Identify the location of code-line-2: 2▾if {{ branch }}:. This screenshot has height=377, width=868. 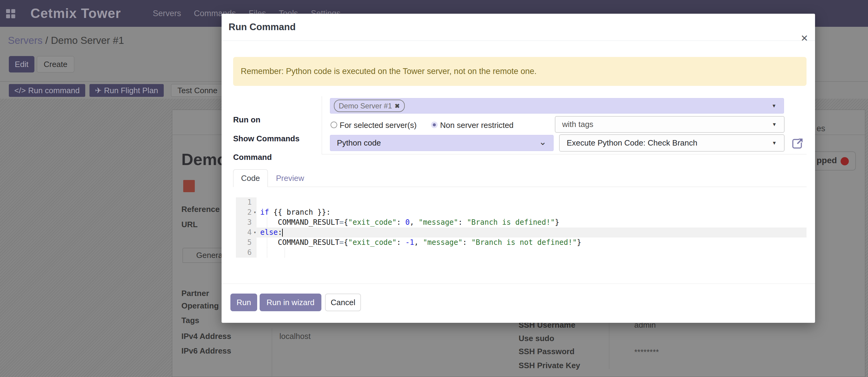
(521, 212).